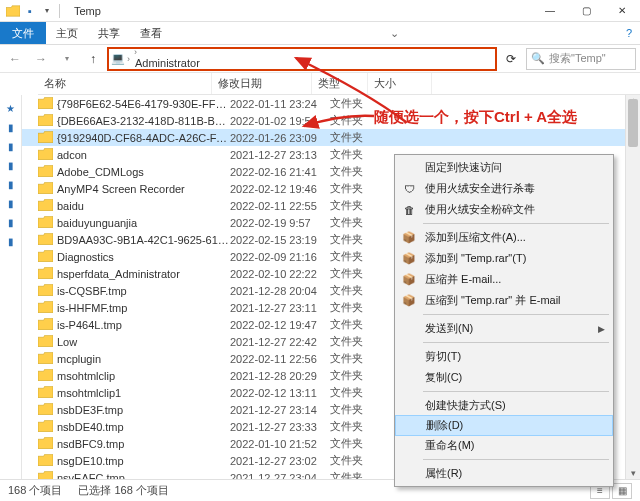 Image resolution: width=640 pixels, height=501 pixels. What do you see at coordinates (280, 376) in the screenshot?
I see `file-date: 2021-12-28 20:29` at bounding box center [280, 376].